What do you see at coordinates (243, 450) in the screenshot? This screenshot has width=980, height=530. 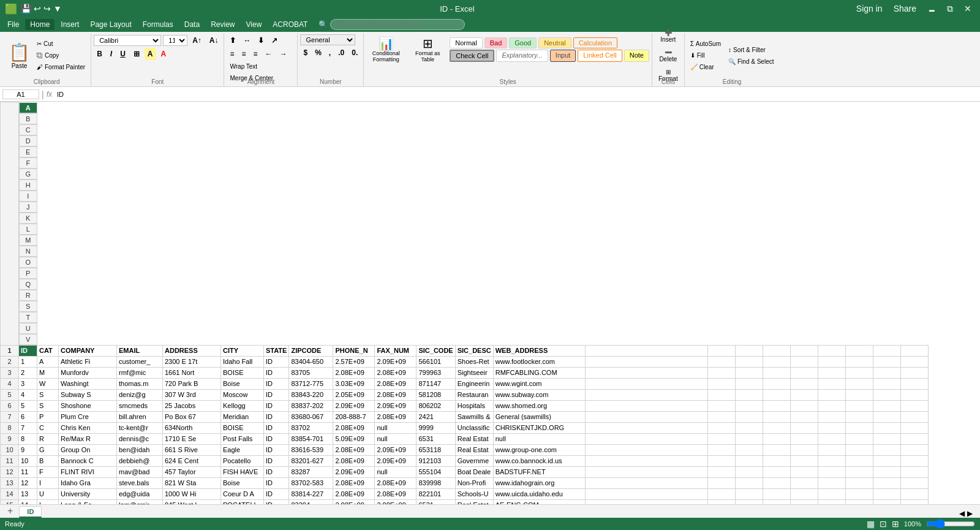 I see `table-cell: Eagle` at bounding box center [243, 450].